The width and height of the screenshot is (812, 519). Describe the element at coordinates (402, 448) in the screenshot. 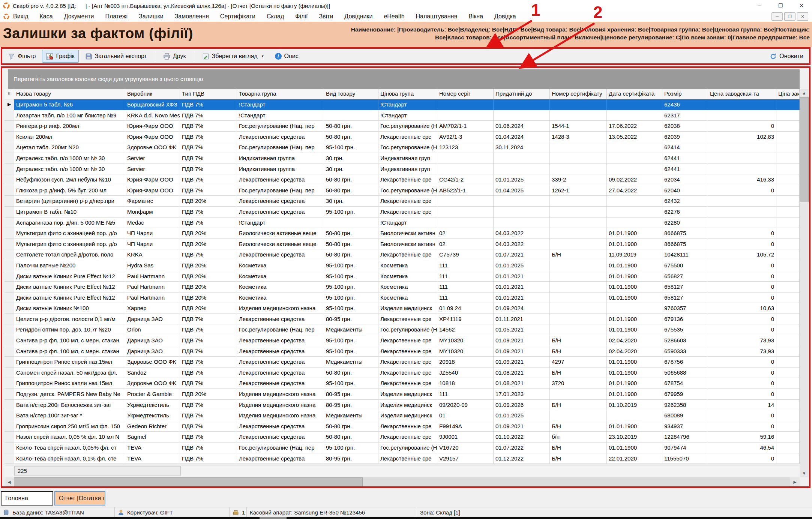

I see `table-row: Ксило-Тева спрей назал. 0,05% фл. стTEVA…` at that location.